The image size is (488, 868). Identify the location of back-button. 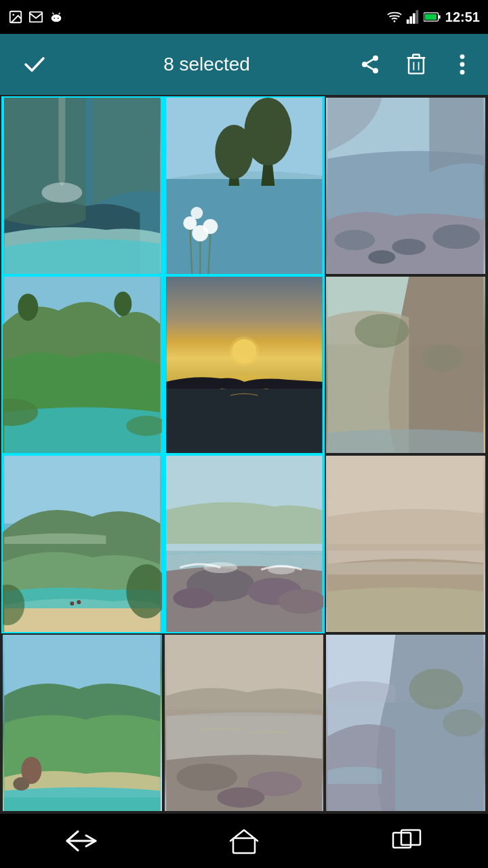
(81, 841).